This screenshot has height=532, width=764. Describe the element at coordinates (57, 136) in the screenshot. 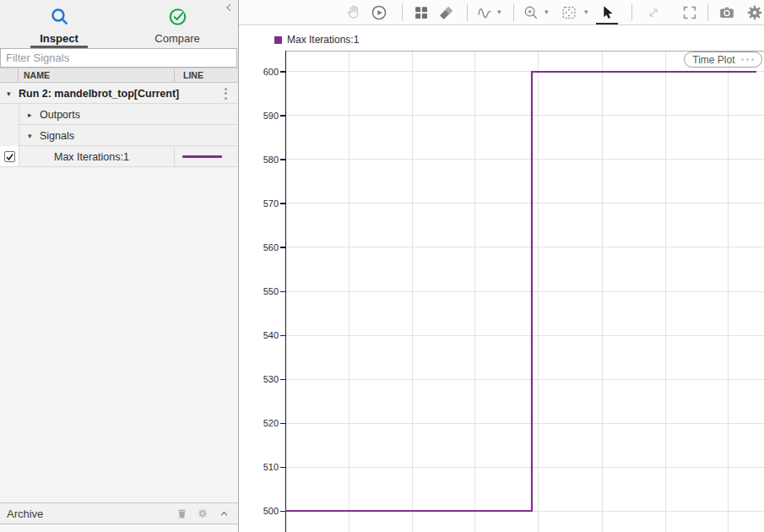

I see `signals-label: Signals` at that location.